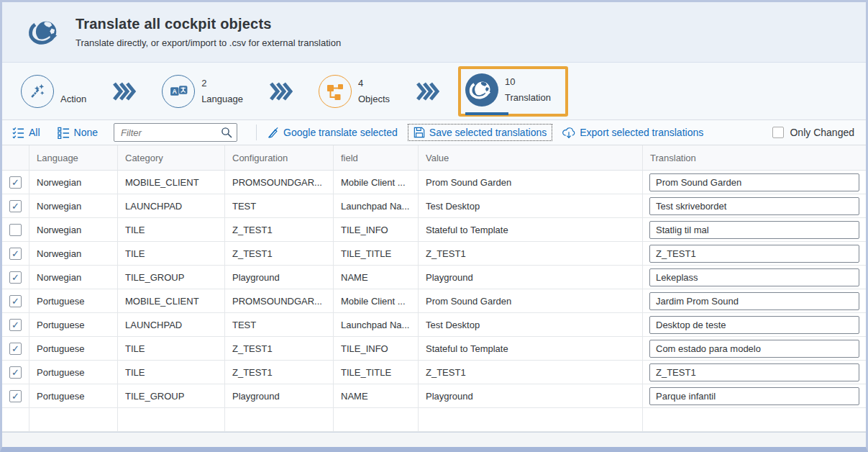 The width and height of the screenshot is (868, 452). What do you see at coordinates (209, 43) in the screenshot?
I see `page-subtitle: Translate directly, or export/import to …` at bounding box center [209, 43].